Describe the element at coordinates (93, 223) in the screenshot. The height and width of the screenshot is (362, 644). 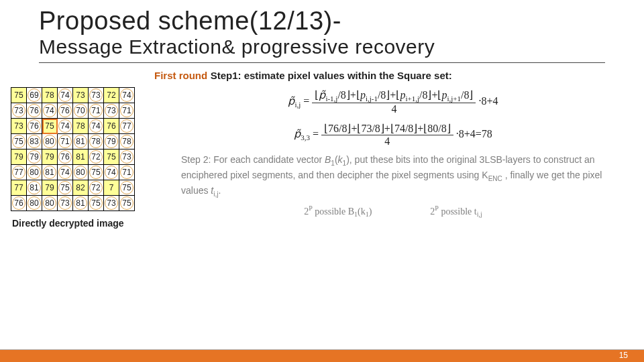
I see `grid-caption: Directly decrypted image` at that location.